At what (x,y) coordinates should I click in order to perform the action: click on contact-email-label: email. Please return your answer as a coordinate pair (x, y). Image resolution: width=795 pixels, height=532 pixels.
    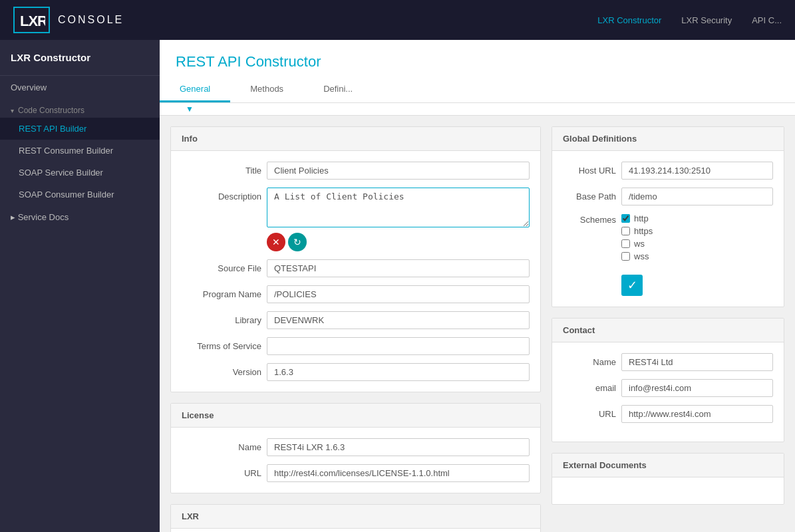
    Looking at the image, I should click on (589, 388).